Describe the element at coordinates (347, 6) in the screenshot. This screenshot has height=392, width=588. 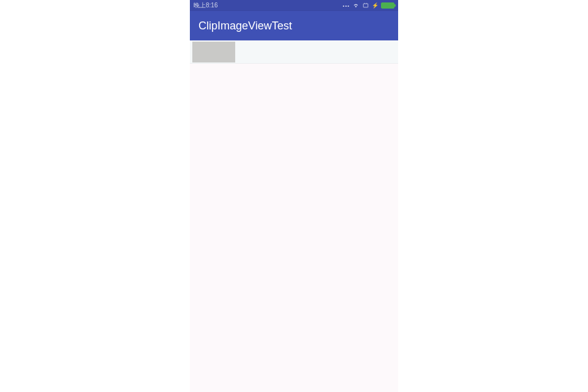
I see `more-dots-icon: •••` at that location.